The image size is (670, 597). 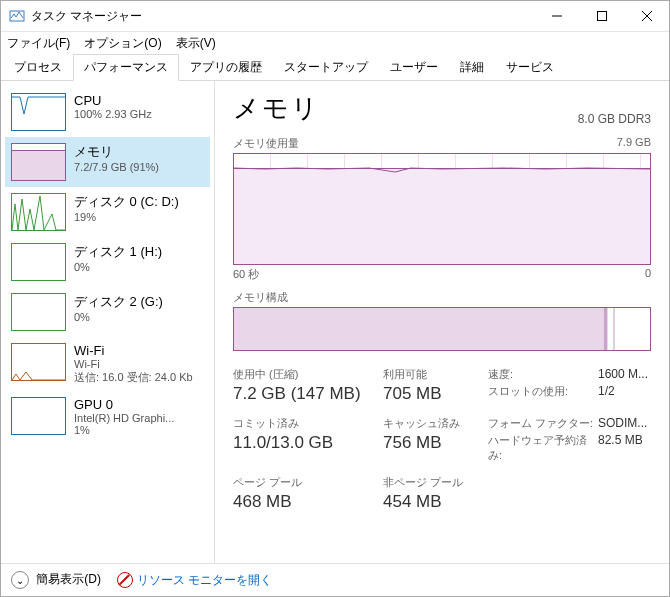 What do you see at coordinates (226, 68) in the screenshot?
I see `tab-app-history: アプリの履歴` at bounding box center [226, 68].